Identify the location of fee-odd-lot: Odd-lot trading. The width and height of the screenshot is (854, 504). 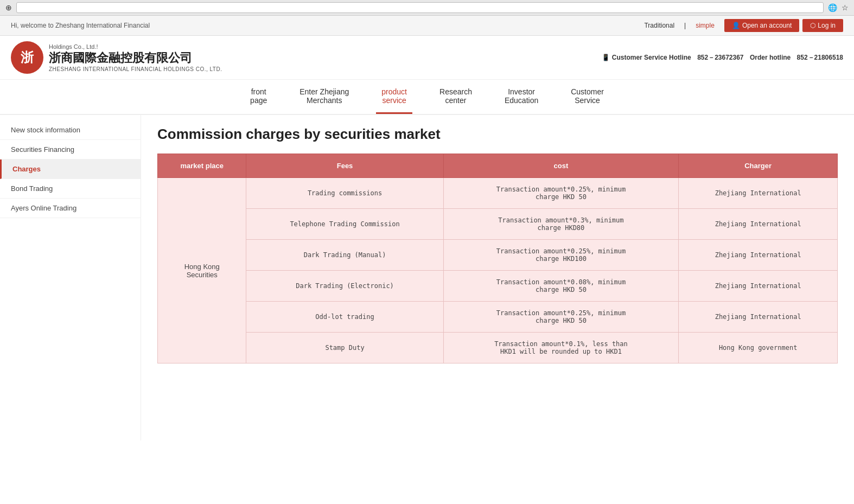
(345, 317).